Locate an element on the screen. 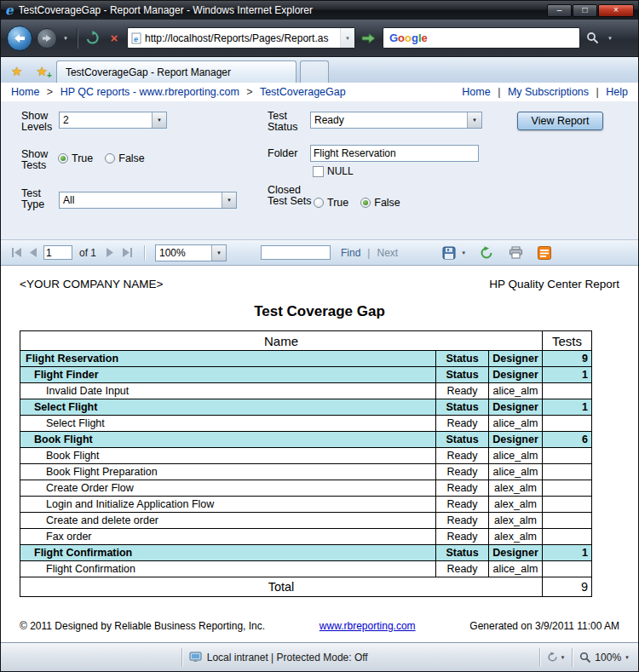 The height and width of the screenshot is (672, 639). star-glyph: ★ is located at coordinates (17, 72).